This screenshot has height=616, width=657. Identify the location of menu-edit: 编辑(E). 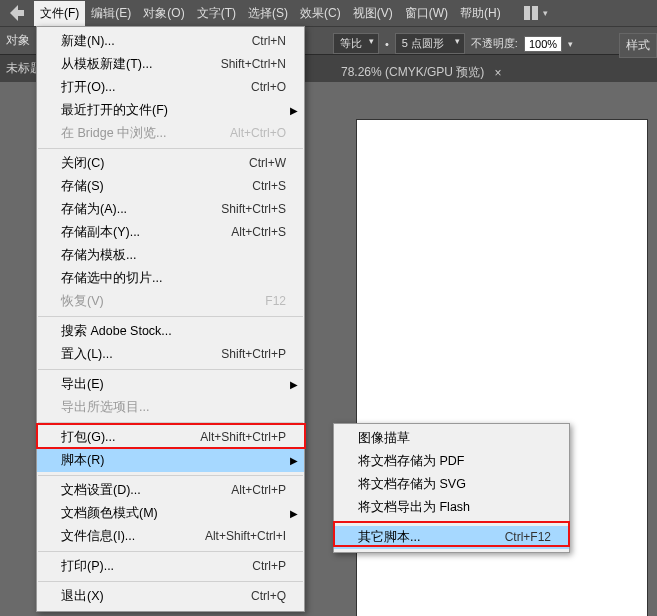
(111, 14).